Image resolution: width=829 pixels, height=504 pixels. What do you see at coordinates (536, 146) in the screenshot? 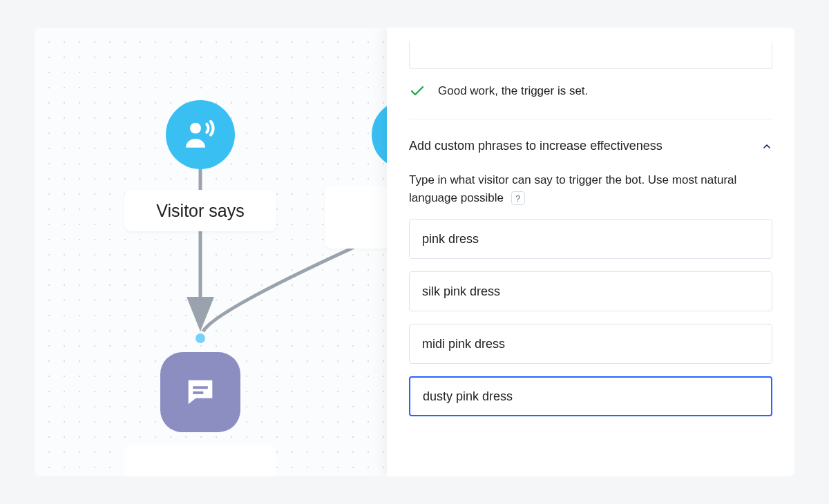
I see `custom-phrases-title: Add custom phrases to increase effective…` at bounding box center [536, 146].